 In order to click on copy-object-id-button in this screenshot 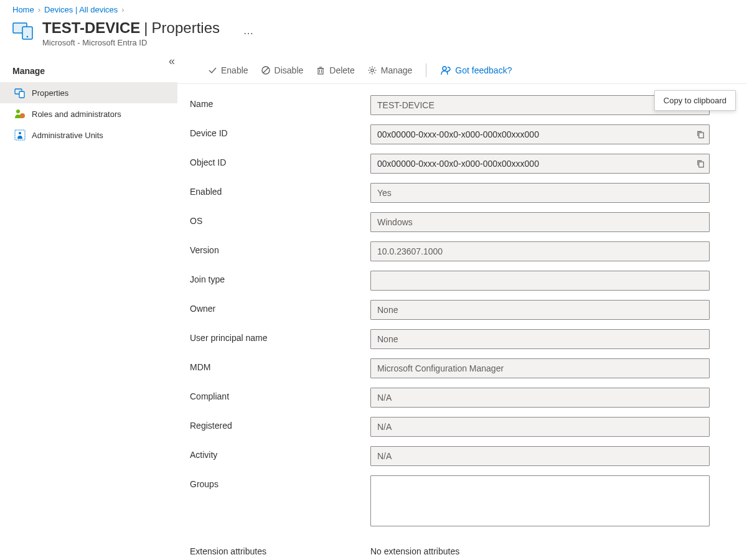, I will do `click(701, 164)`.